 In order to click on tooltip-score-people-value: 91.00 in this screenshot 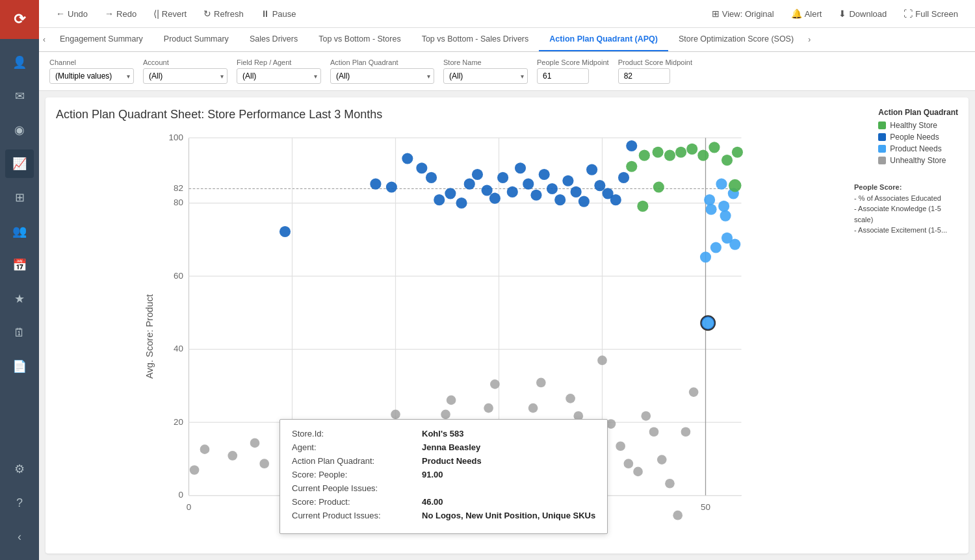, I will do `click(433, 474)`.